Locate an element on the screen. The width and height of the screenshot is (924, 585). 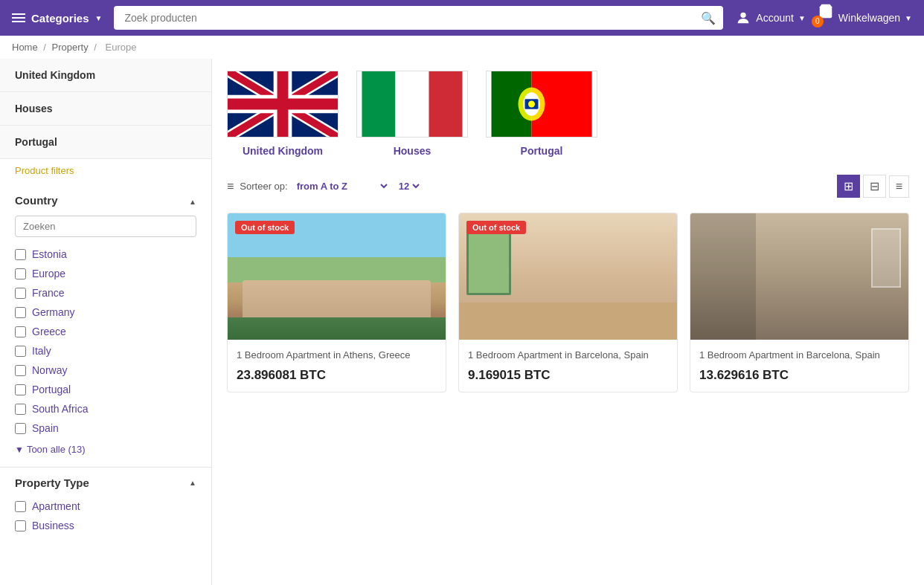
filter-checkbox-estonia is located at coordinates (21, 254).